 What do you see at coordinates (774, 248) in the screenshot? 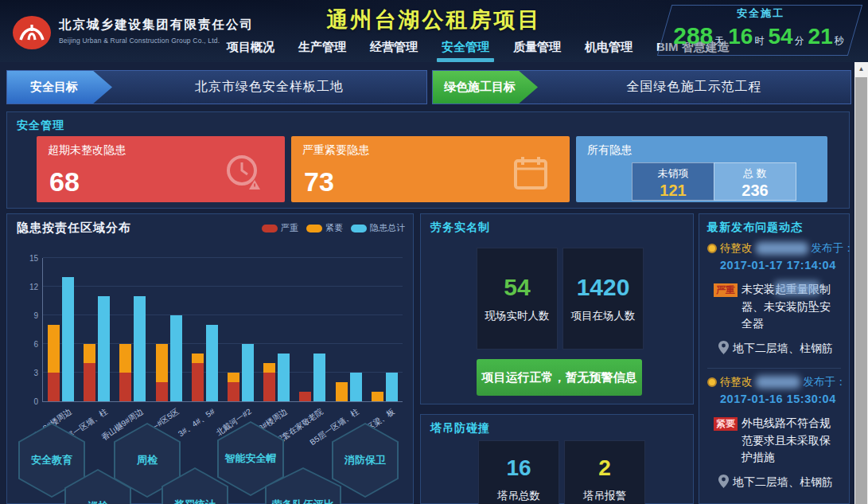
I see `feed-item-header: 待整改发布于：` at bounding box center [774, 248].